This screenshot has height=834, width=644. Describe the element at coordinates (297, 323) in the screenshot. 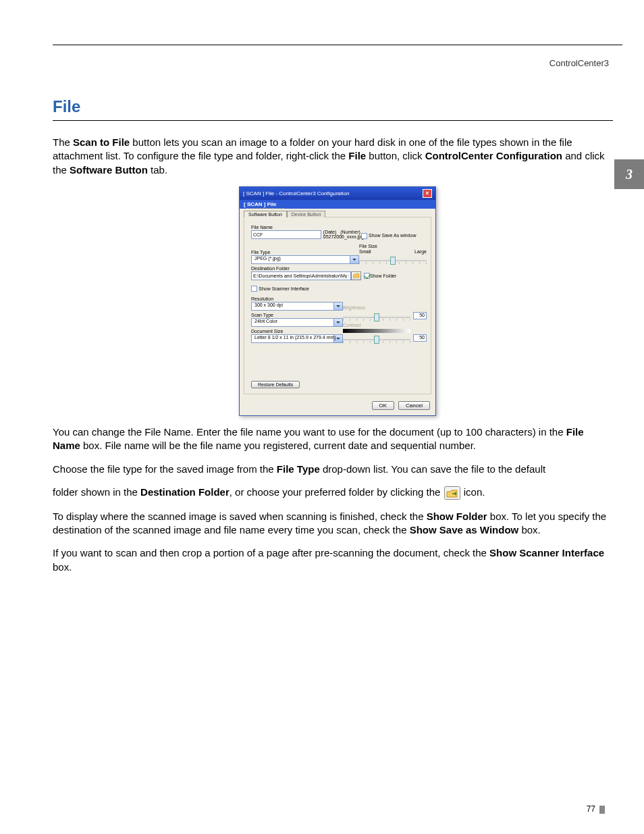

I see `scan-type-select: 24bit Color` at that location.